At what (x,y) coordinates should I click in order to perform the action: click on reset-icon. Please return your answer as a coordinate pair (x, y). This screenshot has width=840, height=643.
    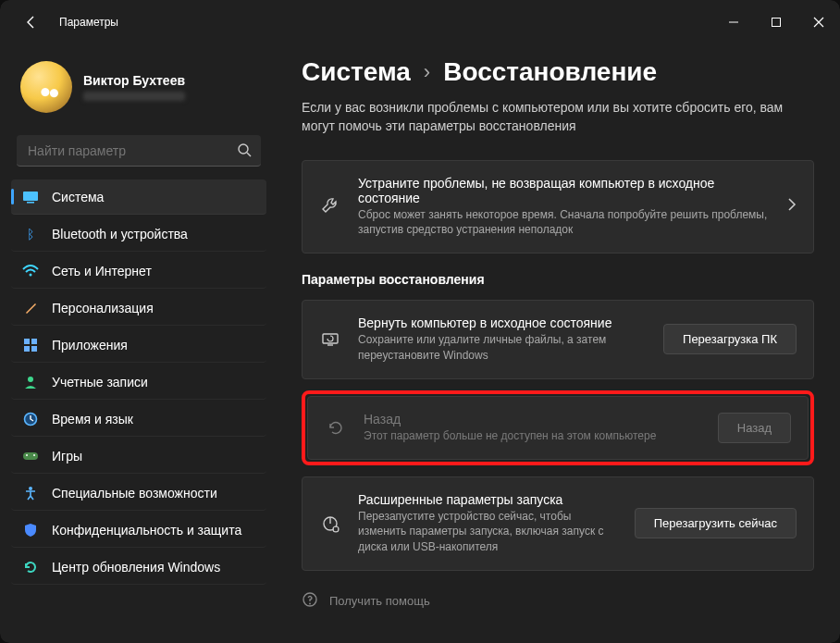
    Looking at the image, I should click on (330, 340).